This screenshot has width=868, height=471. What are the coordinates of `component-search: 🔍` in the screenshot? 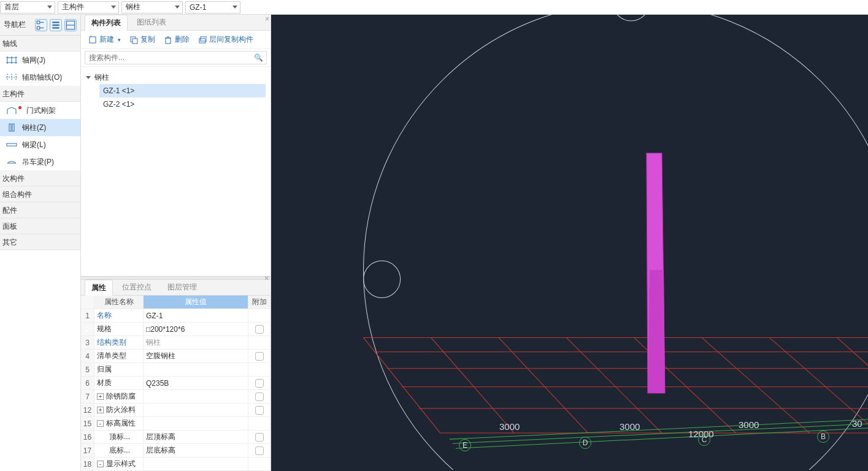 It's located at (175, 58).